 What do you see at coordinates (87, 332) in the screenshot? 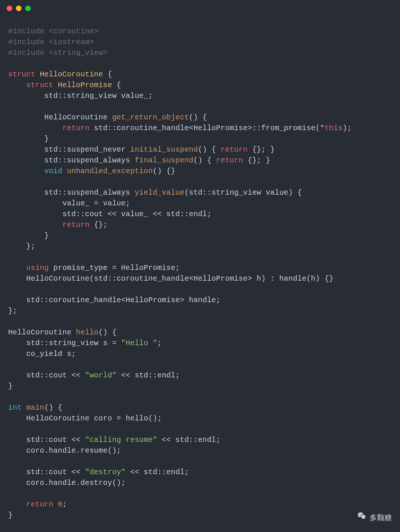
I see `function-name: hello` at bounding box center [87, 332].